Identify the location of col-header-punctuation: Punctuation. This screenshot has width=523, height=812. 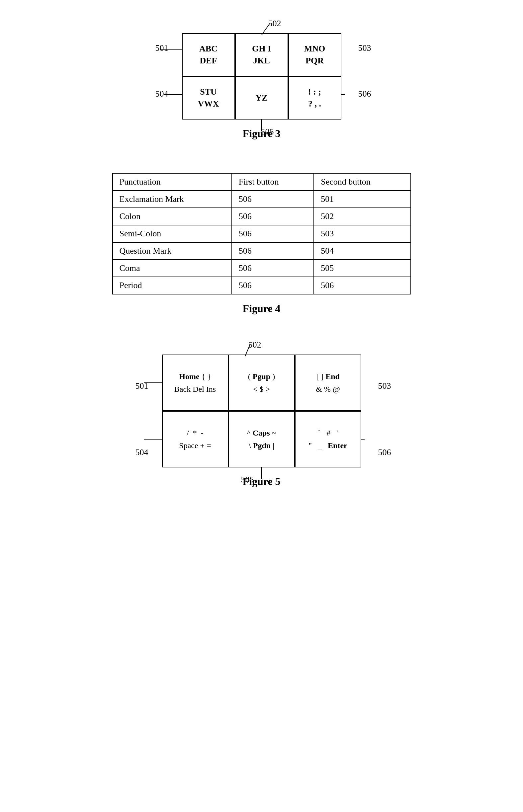
(172, 182).